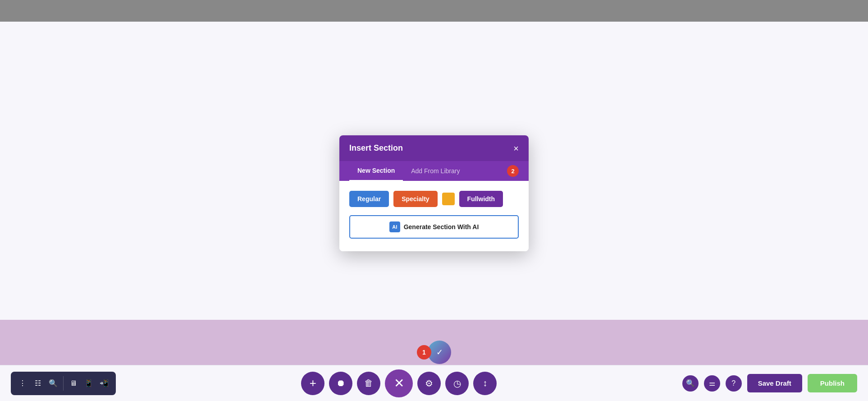 This screenshot has height=401, width=868. What do you see at coordinates (395, 227) in the screenshot?
I see `ai-icon: AI` at bounding box center [395, 227].